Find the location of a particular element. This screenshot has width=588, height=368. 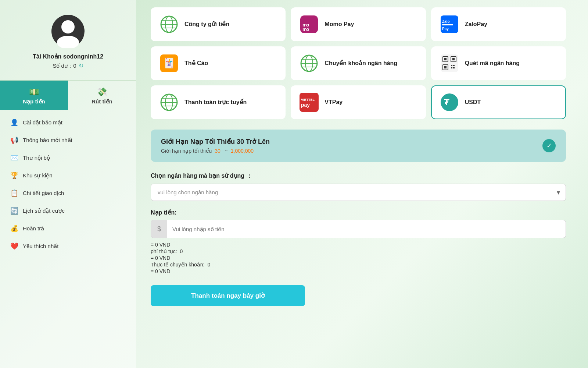

payment-momo: mo mo Momo Pay is located at coordinates (358, 24).